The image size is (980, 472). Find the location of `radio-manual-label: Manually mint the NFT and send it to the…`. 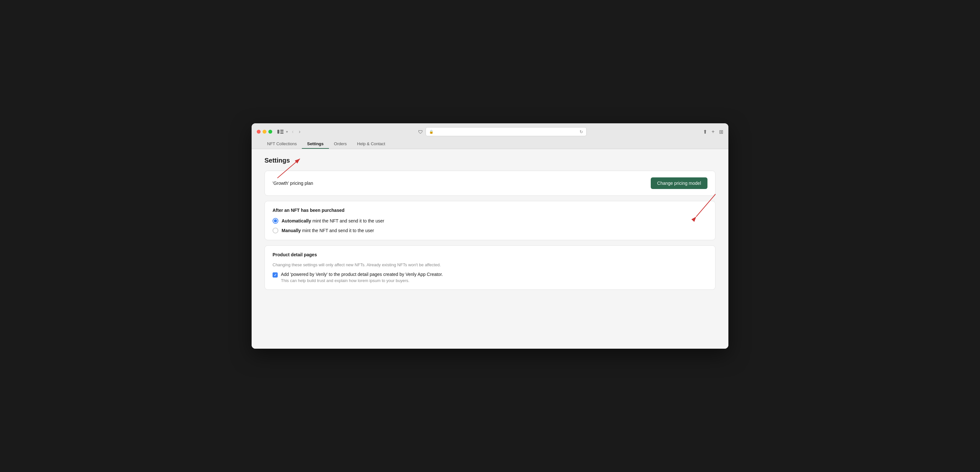

radio-manual-label: Manually mint the NFT and send it to the… is located at coordinates (328, 230).